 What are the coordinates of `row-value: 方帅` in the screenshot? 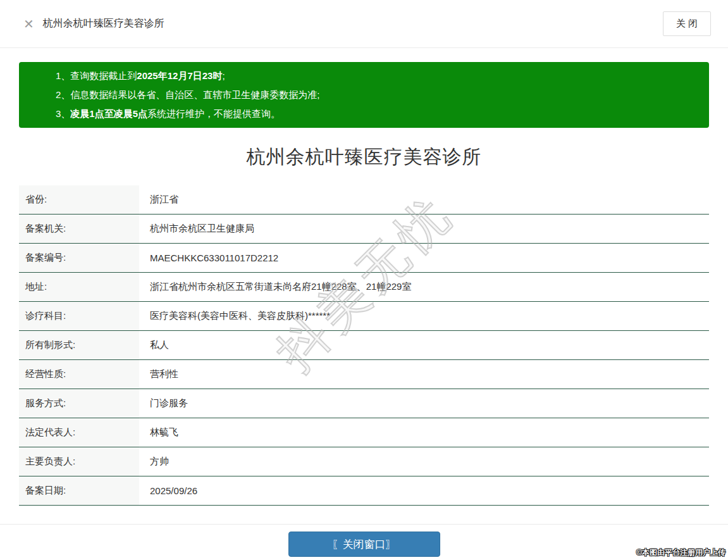 It's located at (424, 462).